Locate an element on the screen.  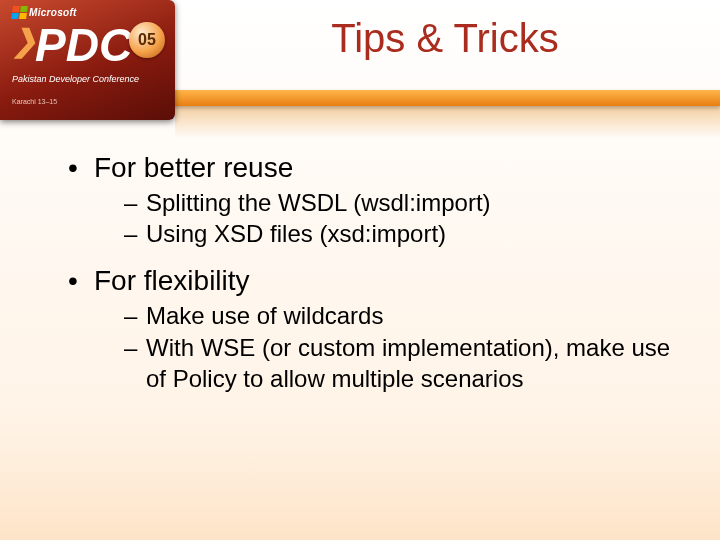
pdc-logo-text: PDC is located at coordinates (84, 45).